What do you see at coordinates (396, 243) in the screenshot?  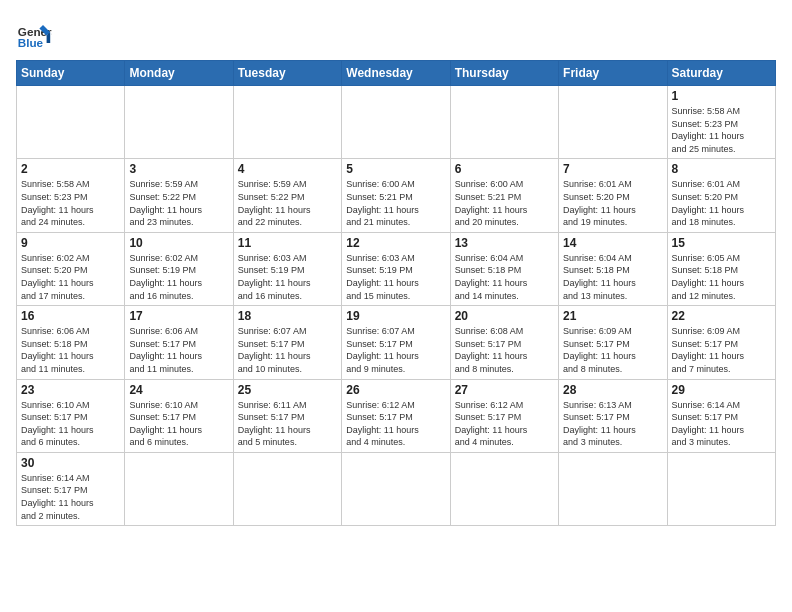 I see `day-number: 12` at bounding box center [396, 243].